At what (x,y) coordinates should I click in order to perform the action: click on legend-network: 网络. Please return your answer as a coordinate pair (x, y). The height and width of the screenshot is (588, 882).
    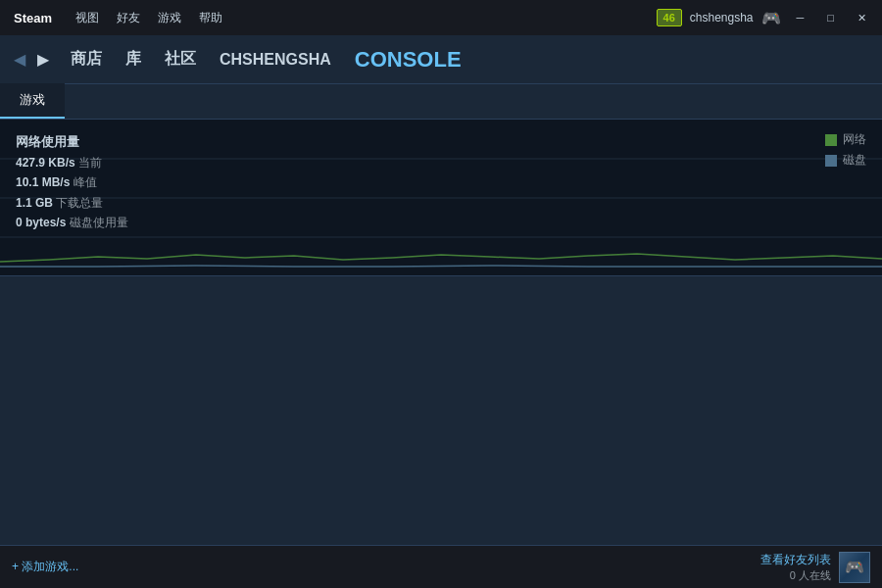
    Looking at the image, I should click on (846, 139).